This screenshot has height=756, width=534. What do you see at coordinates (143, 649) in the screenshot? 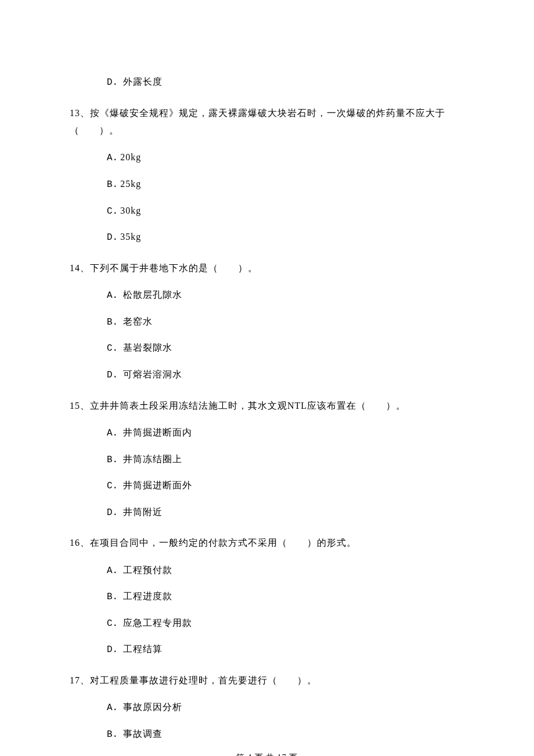
I see `option-text: 工程结算` at bounding box center [143, 649].